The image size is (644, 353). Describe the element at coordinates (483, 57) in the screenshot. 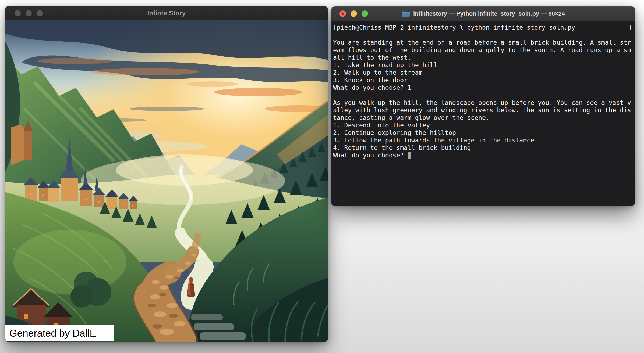

I see `terminal-line: all hill to the west.` at that location.